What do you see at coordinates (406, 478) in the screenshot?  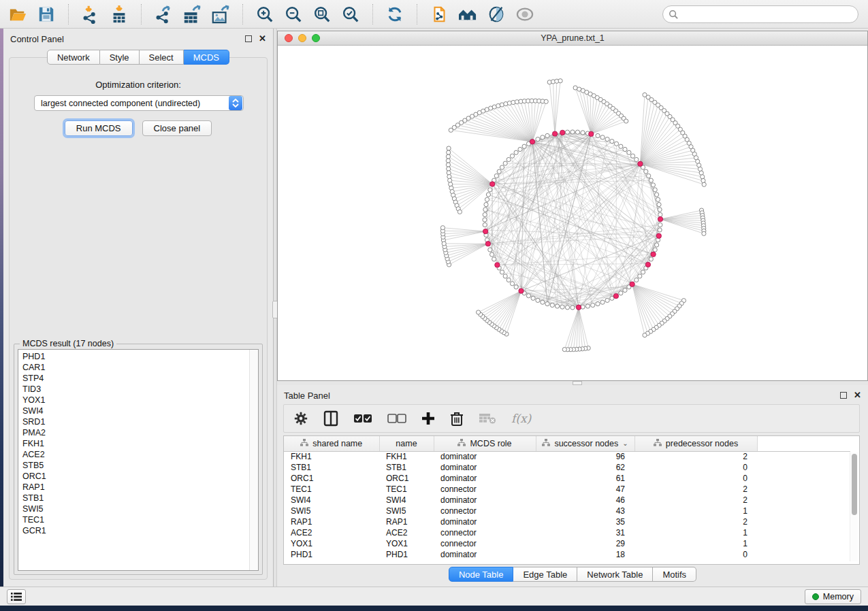 I see `cell: ORC1` at bounding box center [406, 478].